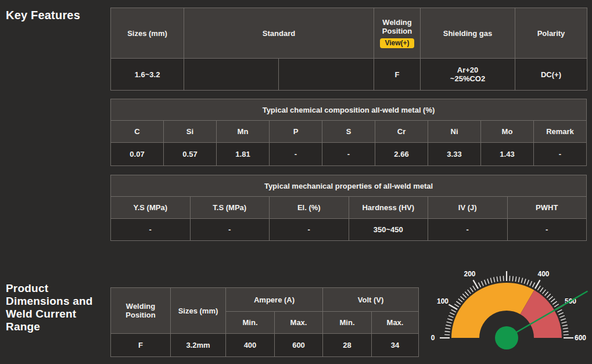 Image resolution: width=592 pixels, height=364 pixels. I want to click on ampere-gauge-svg: 0100200400500600, so click(508, 309).